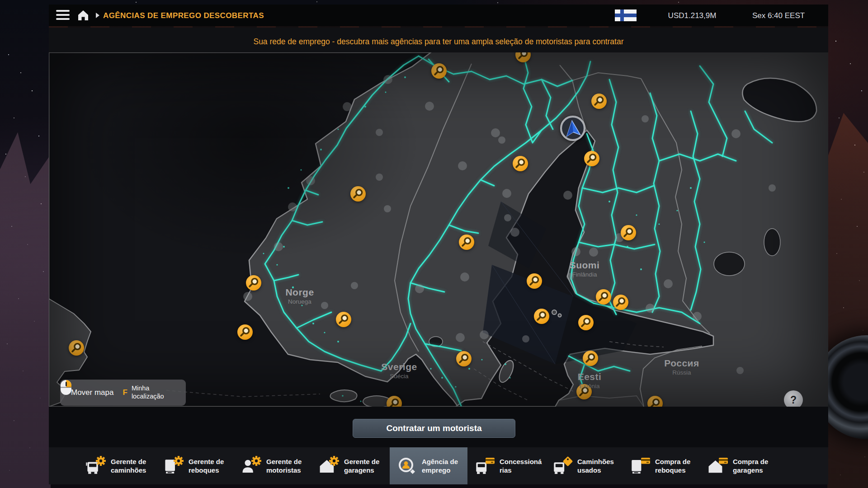 This screenshot has width=868, height=488. Describe the element at coordinates (63, 15) in the screenshot. I see `hamburger-menu-icon` at that location.